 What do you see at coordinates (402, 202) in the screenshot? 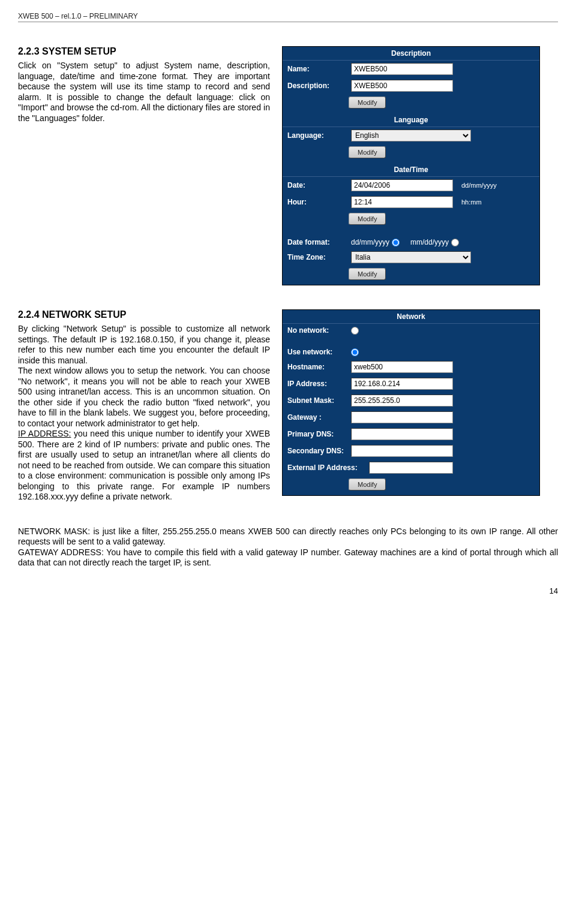
I see `hour-input` at bounding box center [402, 202].